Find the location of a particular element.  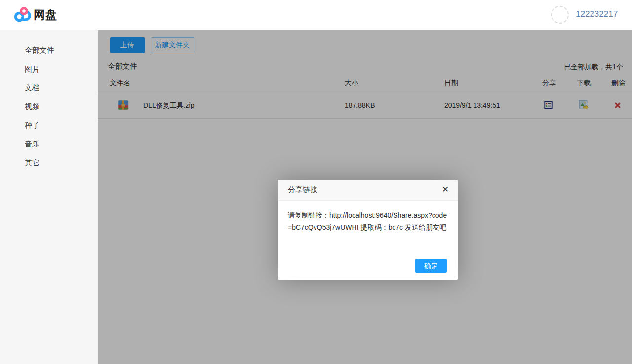

netdisk-logo-icon is located at coordinates (23, 15).